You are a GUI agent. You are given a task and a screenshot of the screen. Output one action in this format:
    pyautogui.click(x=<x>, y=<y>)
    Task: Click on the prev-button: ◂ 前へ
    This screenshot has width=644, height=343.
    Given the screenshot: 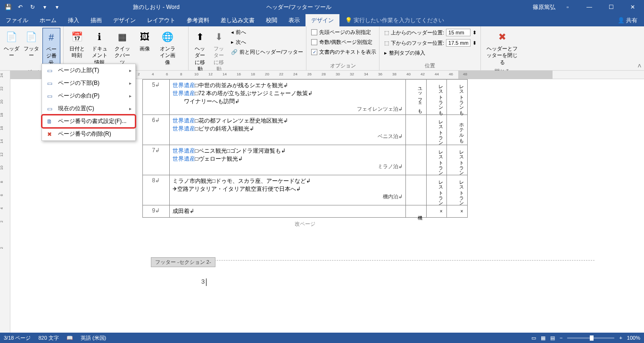 What is the action you would take?
    pyautogui.click(x=267, y=32)
    